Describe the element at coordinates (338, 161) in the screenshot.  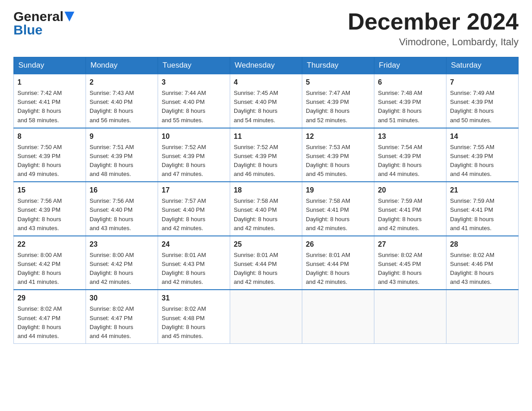
I see `day-info: Sunrise: 7:53 AMSunset: 4:39 PMDaylight:…` at that location.